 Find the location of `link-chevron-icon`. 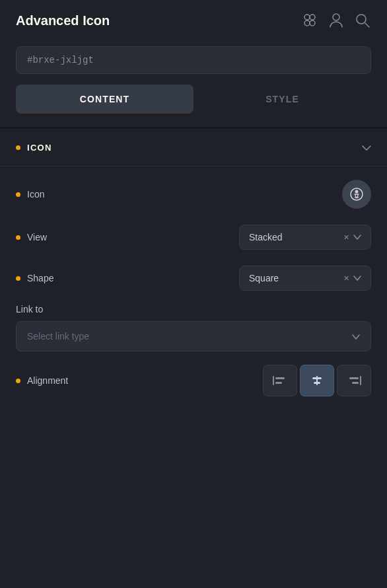

link-chevron-icon is located at coordinates (356, 336).